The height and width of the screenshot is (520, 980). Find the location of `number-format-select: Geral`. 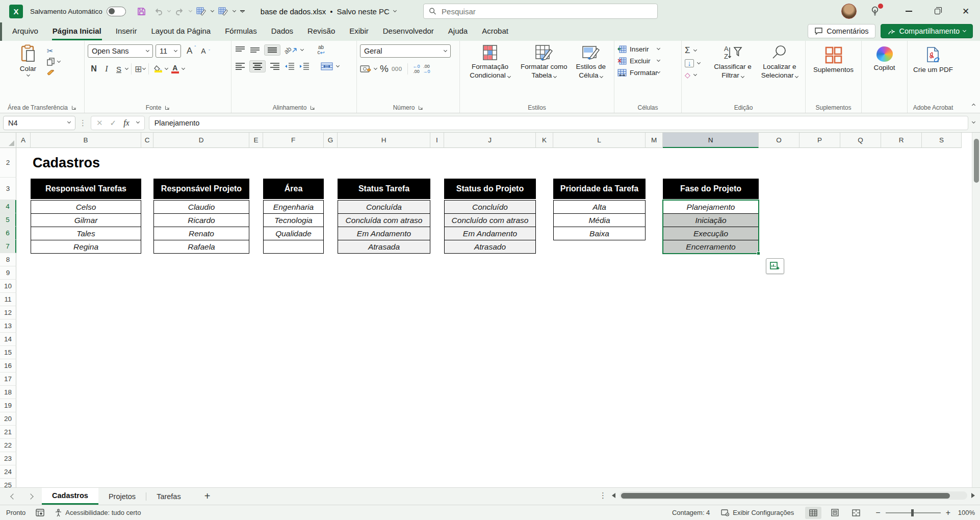

number-format-select: Geral is located at coordinates (405, 51).